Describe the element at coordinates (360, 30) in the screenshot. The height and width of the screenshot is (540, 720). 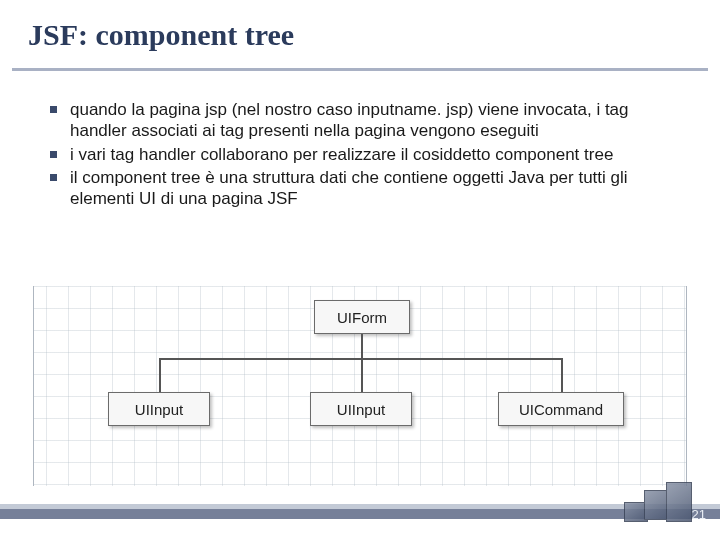
I see `title-area: JSF: component tree` at that location.